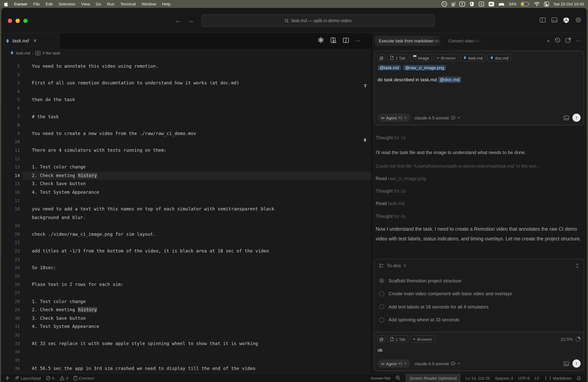 The height and width of the screenshot is (382, 588). What do you see at coordinates (482, 4) in the screenshot?
I see `text-input-icon: A` at bounding box center [482, 4].